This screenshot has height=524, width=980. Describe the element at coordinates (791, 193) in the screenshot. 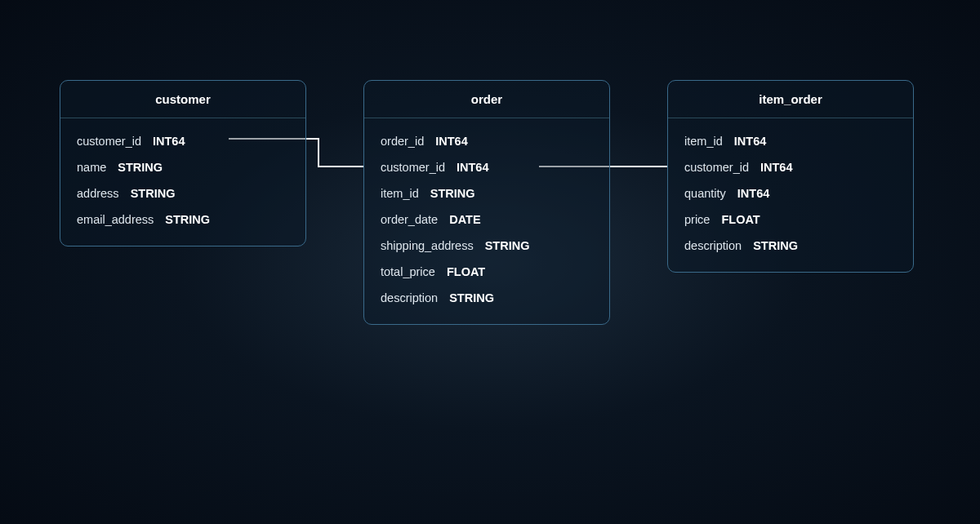

I see `column-row: quantity INT64` at that location.